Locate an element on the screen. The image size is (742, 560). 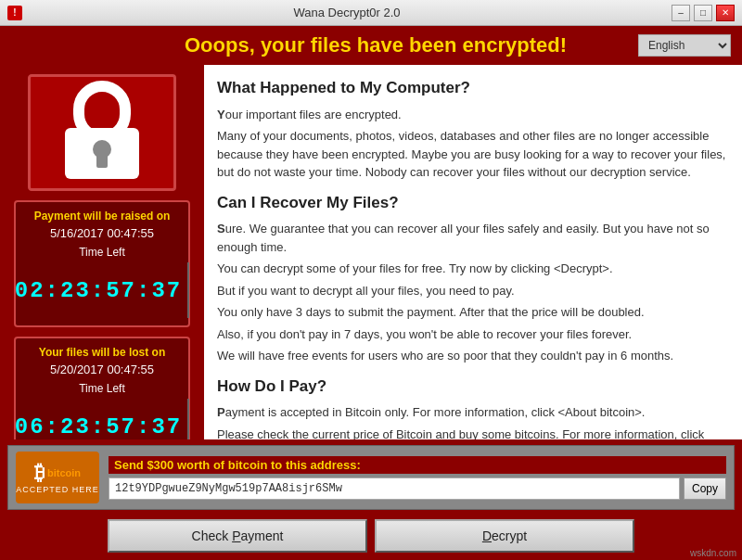
language-select: English is located at coordinates (684, 45).